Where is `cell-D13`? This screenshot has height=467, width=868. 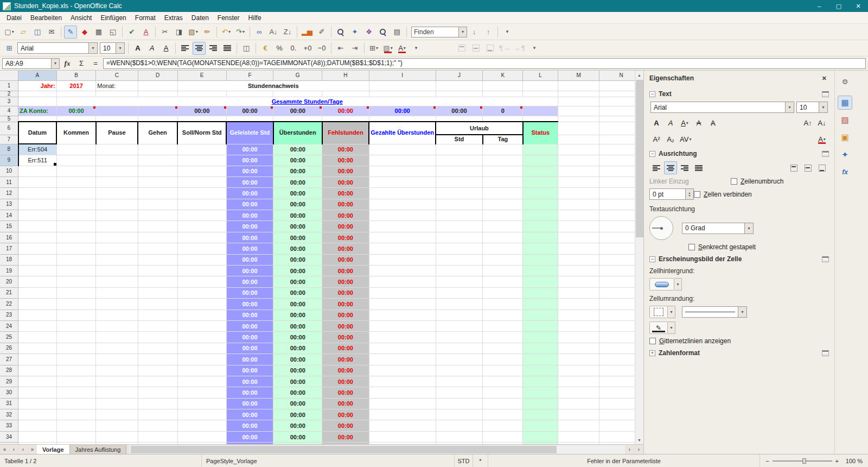
cell-D13 is located at coordinates (157, 204).